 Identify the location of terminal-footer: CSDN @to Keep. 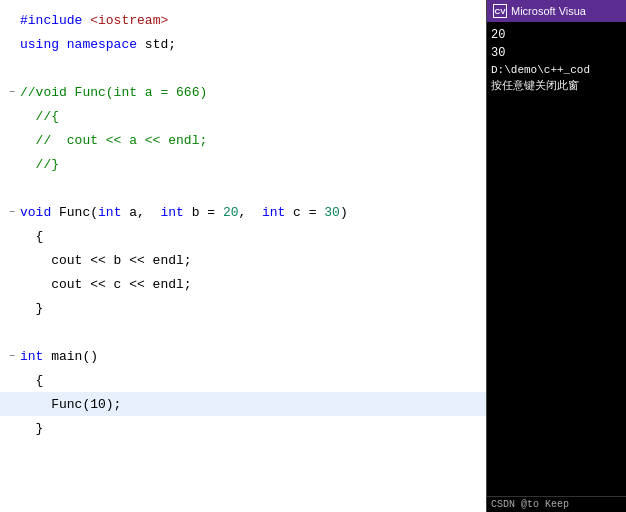
(556, 504).